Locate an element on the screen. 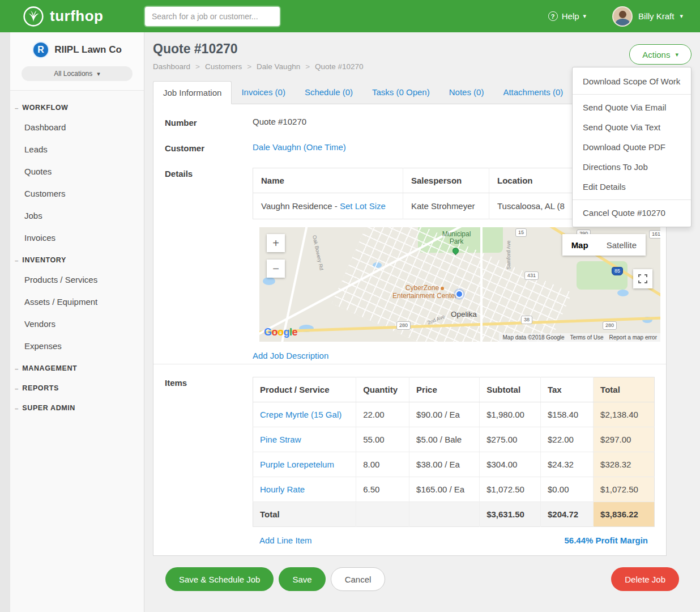  route-shield: 161 is located at coordinates (655, 235).